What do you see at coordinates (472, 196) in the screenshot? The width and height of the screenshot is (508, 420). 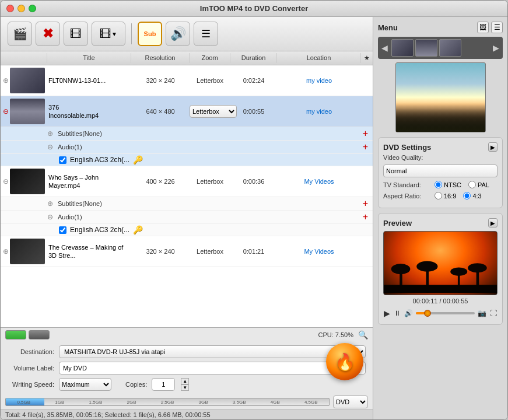 I see `ratio-4-3-option: 4:3` at bounding box center [472, 196].